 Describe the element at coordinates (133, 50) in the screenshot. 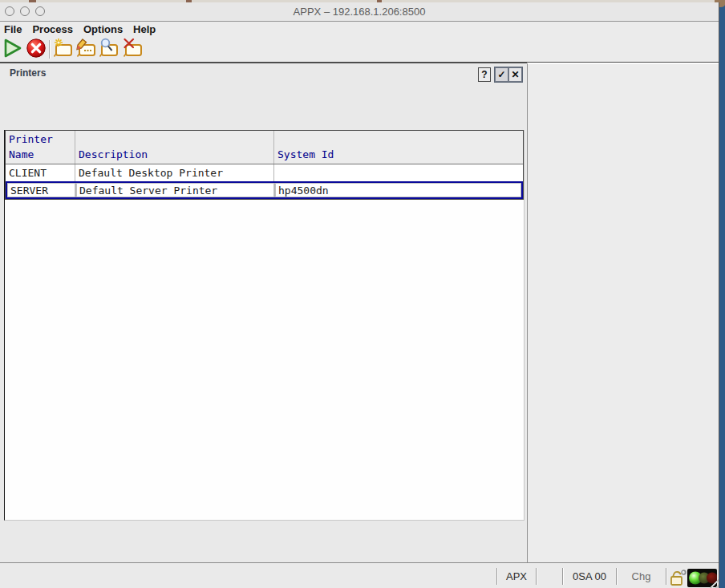

I see `delete-record-button` at that location.